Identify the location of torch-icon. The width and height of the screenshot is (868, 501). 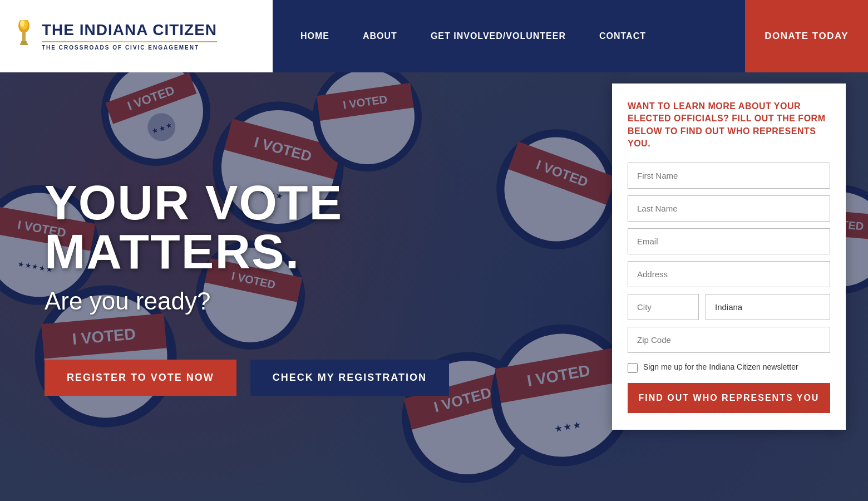
(24, 37).